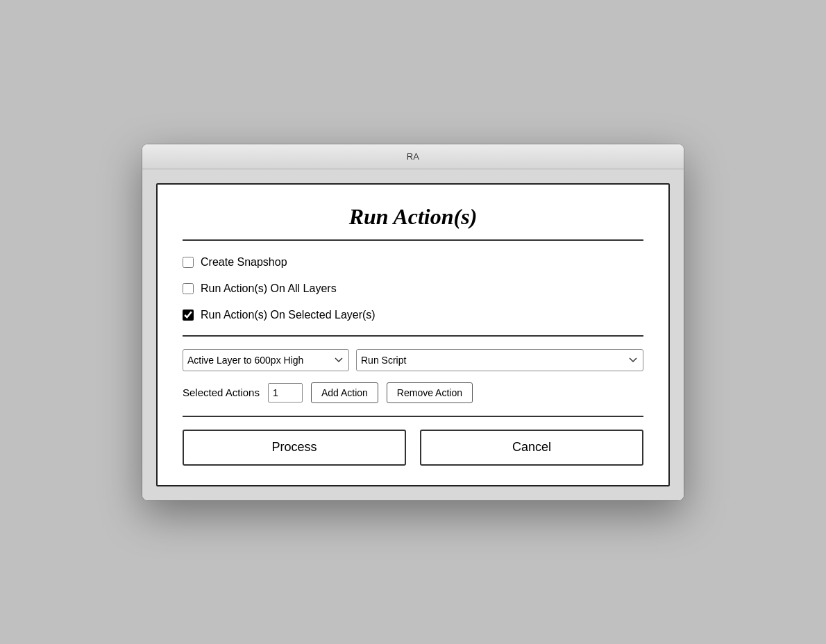 This screenshot has height=644, width=826. What do you see at coordinates (244, 262) in the screenshot?
I see `create-snapshot-label: Create Snapshop` at bounding box center [244, 262].